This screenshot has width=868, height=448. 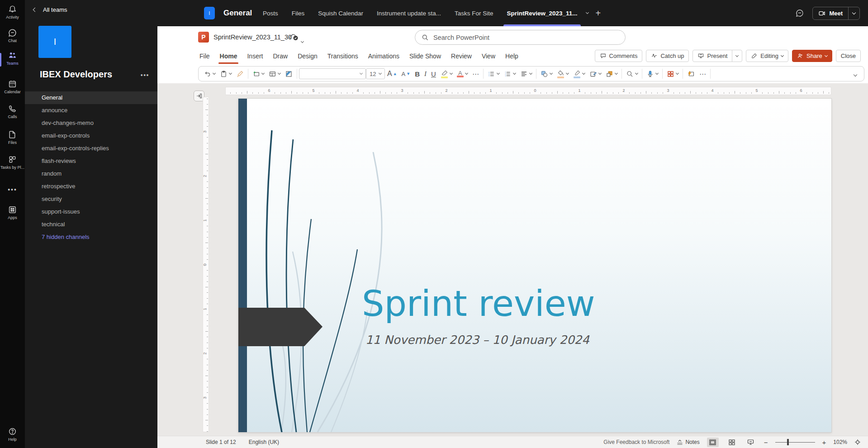 What do you see at coordinates (332, 74) in the screenshot?
I see `font-name-combobox` at bounding box center [332, 74].